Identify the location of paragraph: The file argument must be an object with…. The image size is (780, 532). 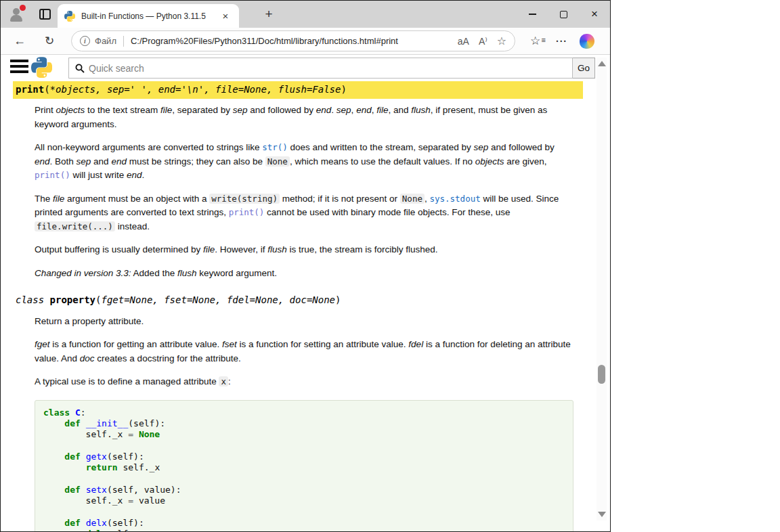
(304, 213).